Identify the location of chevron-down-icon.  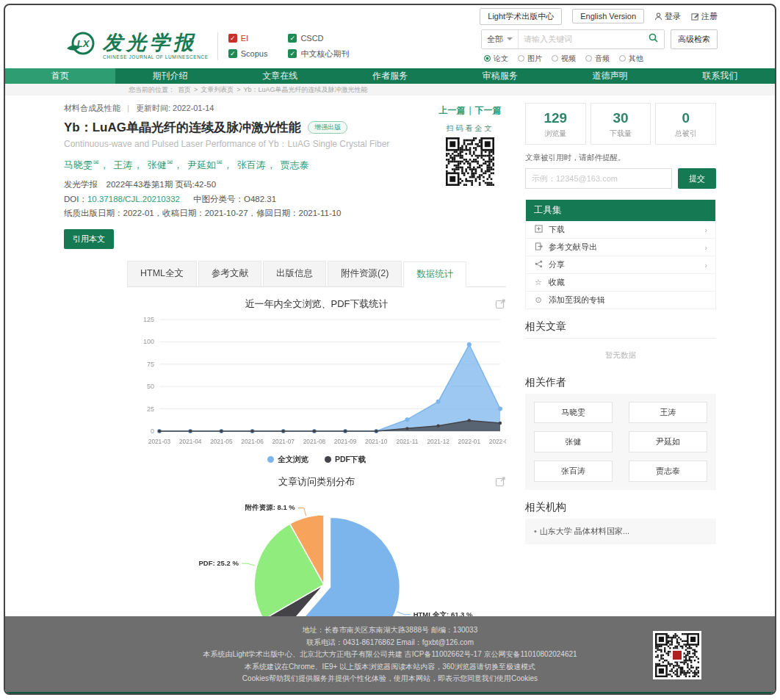
(510, 39).